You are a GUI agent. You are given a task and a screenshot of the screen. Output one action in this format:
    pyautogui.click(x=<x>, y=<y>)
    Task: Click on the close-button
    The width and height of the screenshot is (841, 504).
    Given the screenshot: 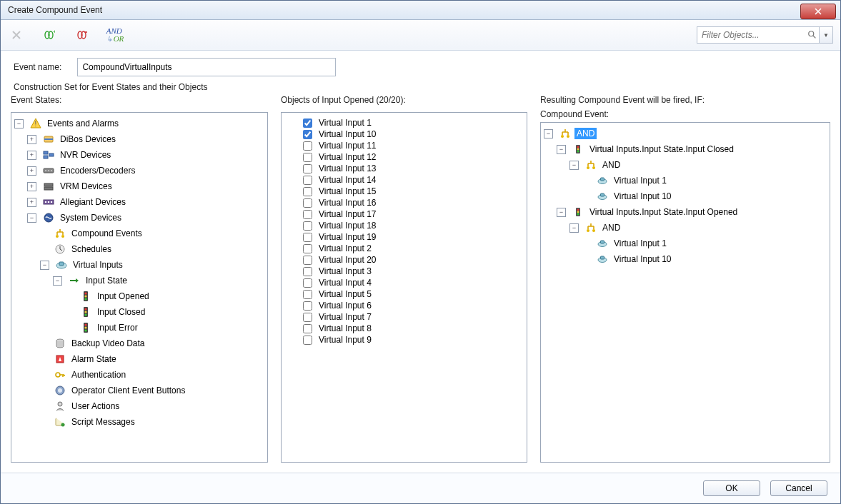 What is the action you would take?
    pyautogui.click(x=818, y=11)
    